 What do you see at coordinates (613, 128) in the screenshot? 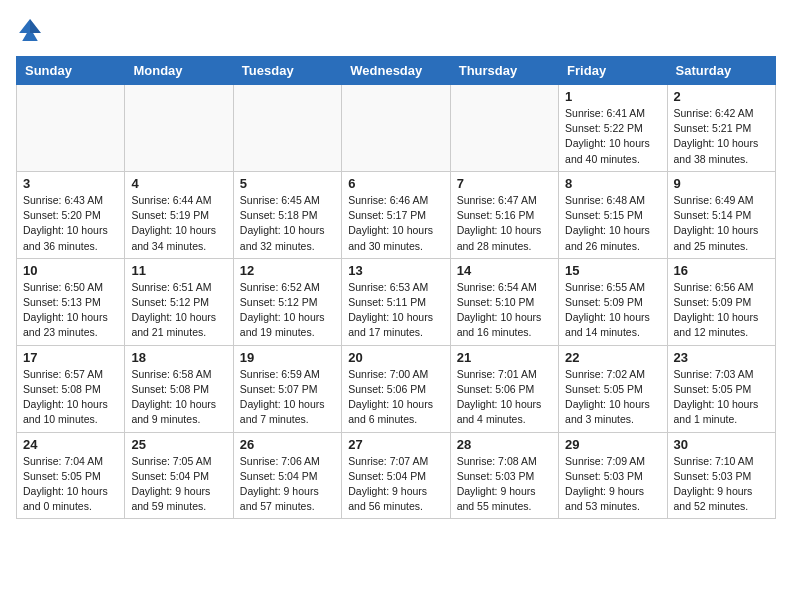
I see `calendar-cell: 1Sunrise: 6:41 AM Sunset: 5:22 PM Daylig…` at bounding box center [613, 128].